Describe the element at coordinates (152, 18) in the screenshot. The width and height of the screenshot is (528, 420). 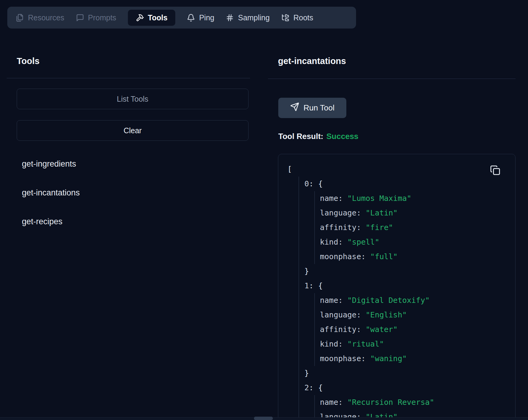
I see `tab-tools: Tools` at that location.